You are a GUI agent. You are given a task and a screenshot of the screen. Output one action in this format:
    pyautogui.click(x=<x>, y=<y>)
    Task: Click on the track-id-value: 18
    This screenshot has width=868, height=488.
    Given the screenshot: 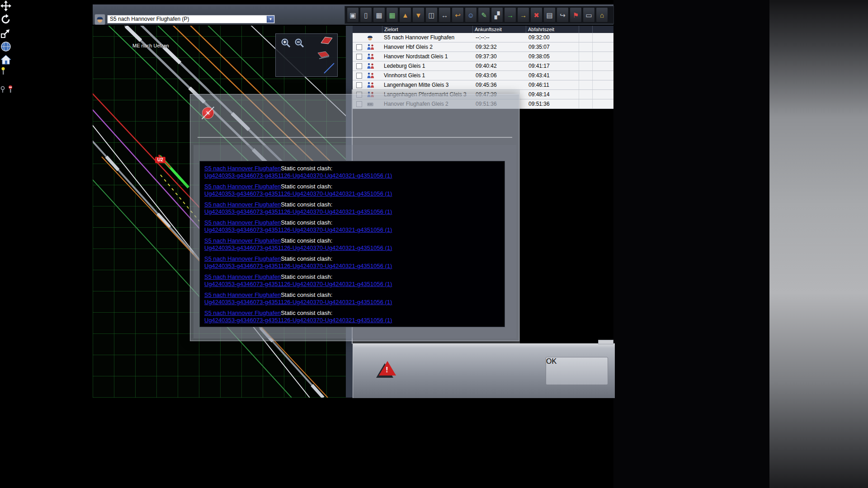 What is the action you would take?
    pyautogui.click(x=16, y=81)
    